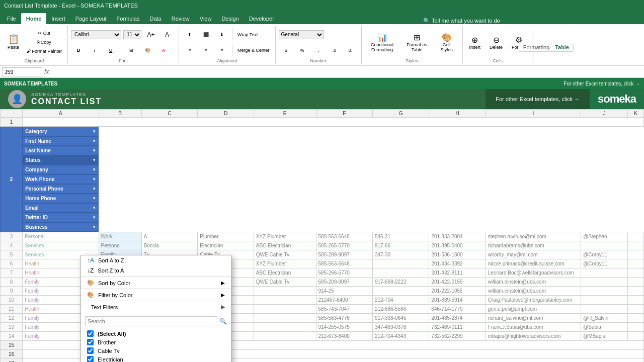 The image size is (644, 362). What do you see at coordinates (496, 42) in the screenshot?
I see `delete-cells-button: ⊖ Delete` at bounding box center [496, 42].